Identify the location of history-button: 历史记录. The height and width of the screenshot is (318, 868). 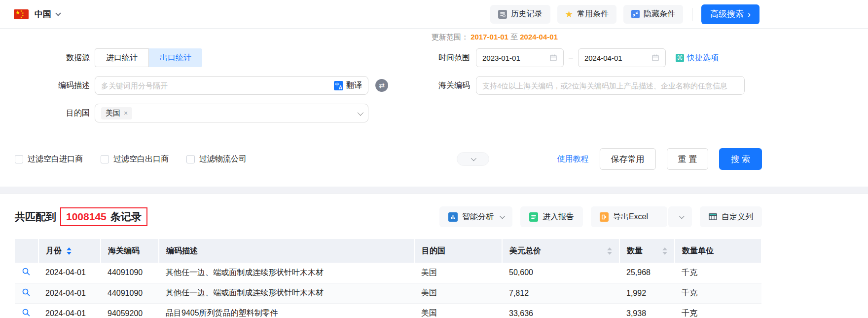
(520, 14).